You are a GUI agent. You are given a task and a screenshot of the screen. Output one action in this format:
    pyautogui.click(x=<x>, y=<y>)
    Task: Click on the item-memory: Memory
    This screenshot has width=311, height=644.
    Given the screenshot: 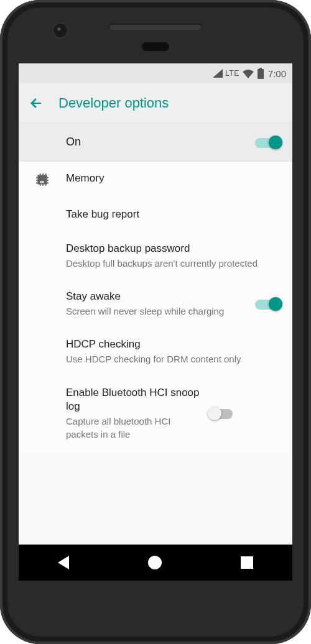 What is the action you would take?
    pyautogui.click(x=156, y=180)
    